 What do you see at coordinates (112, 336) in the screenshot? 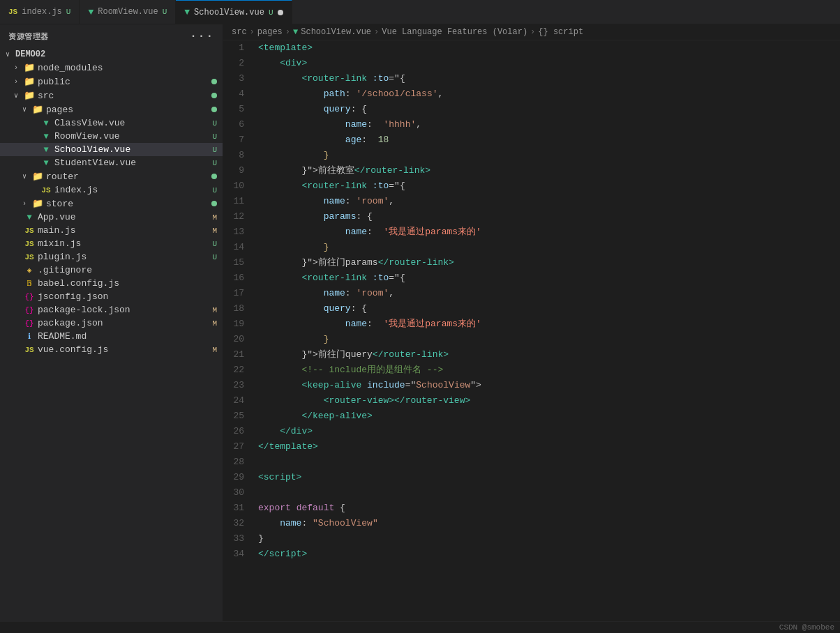
I see `sidebar-item-readme: › ℹ README.md` at bounding box center [112, 336].